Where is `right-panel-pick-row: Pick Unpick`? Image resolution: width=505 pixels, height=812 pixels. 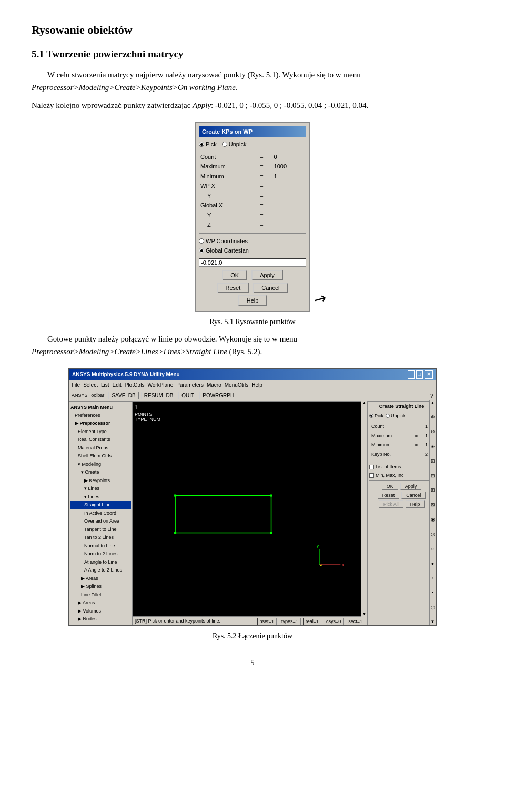
right-panel-pick-row: Pick Unpick is located at coordinates (402, 416).